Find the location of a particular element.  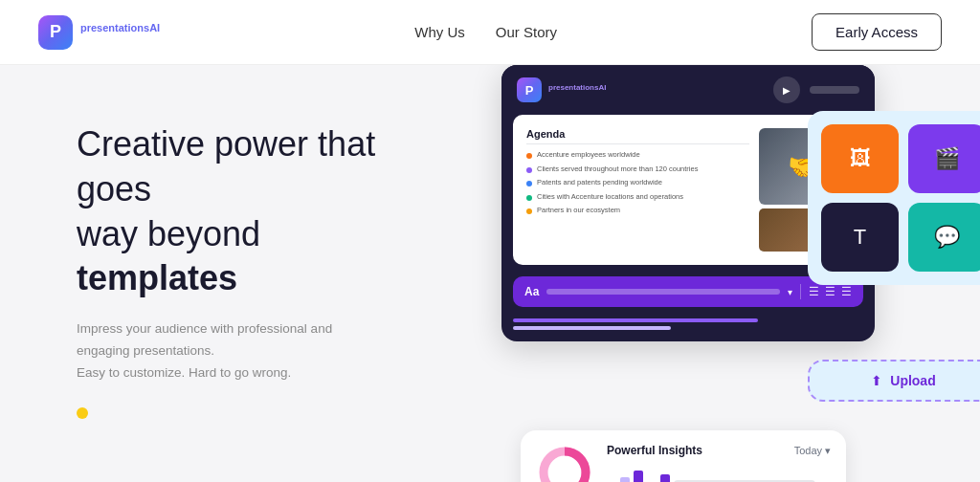

play-button: ▶ is located at coordinates (787, 90).